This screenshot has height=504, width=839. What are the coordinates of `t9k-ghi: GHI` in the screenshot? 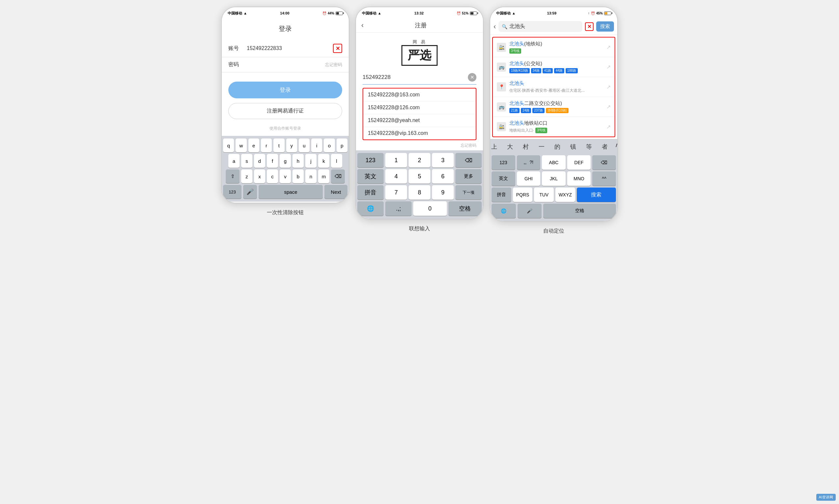 It's located at (529, 179).